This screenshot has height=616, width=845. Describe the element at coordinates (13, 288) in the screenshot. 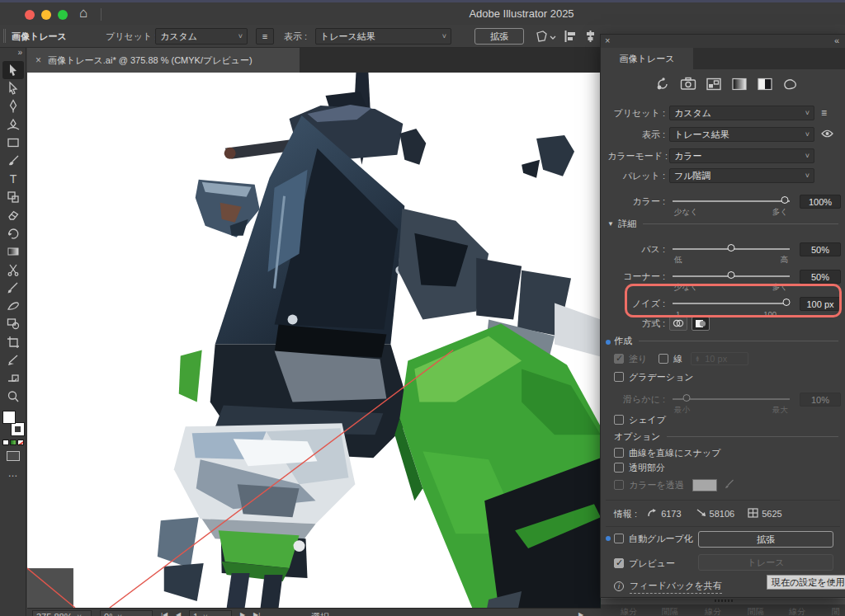

I see `eyedropper-tool` at that location.